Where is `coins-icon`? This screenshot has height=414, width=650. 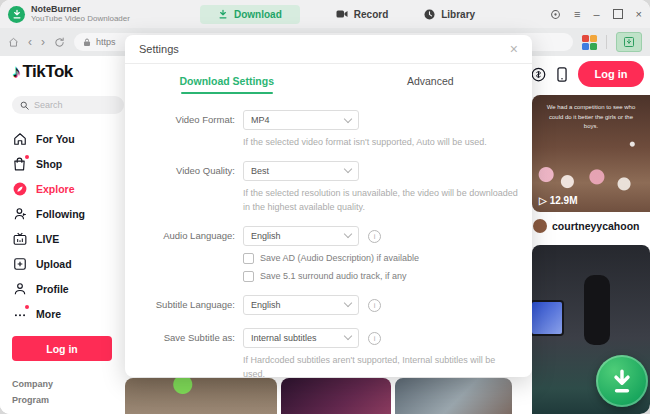 coins-icon is located at coordinates (538, 74).